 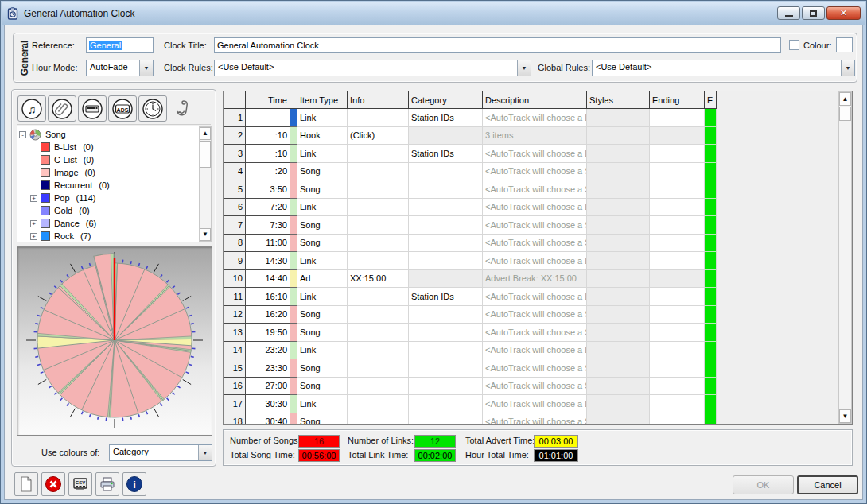 What do you see at coordinates (379, 100) in the screenshot?
I see `grid-column-header-Info: Info` at bounding box center [379, 100].